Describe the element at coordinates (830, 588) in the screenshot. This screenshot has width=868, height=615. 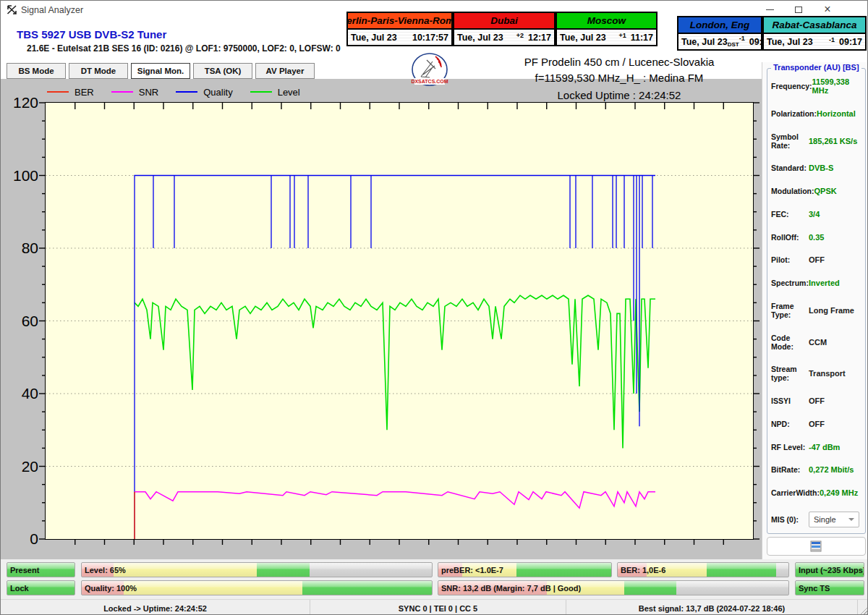
I see `indicator-sync-ts: Sync TS` at that location.